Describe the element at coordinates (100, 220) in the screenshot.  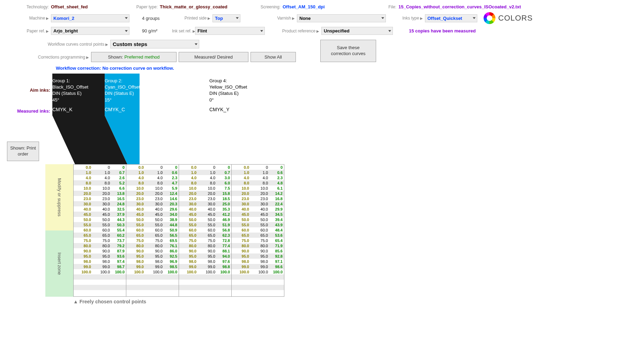
I see `table-row: 50.050.044.3` at that location.